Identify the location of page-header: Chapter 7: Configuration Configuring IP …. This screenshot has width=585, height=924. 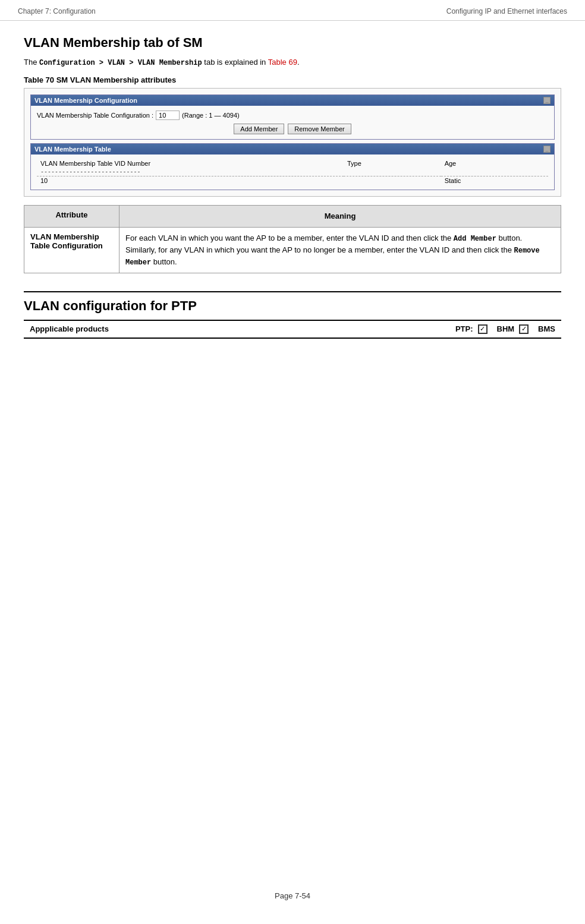
(292, 11).